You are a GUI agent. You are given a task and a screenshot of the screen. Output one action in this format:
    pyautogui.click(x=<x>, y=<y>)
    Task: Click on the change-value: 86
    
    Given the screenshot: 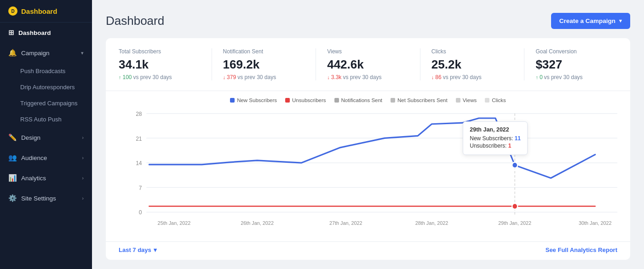 What is the action you would take?
    pyautogui.click(x=438, y=77)
    